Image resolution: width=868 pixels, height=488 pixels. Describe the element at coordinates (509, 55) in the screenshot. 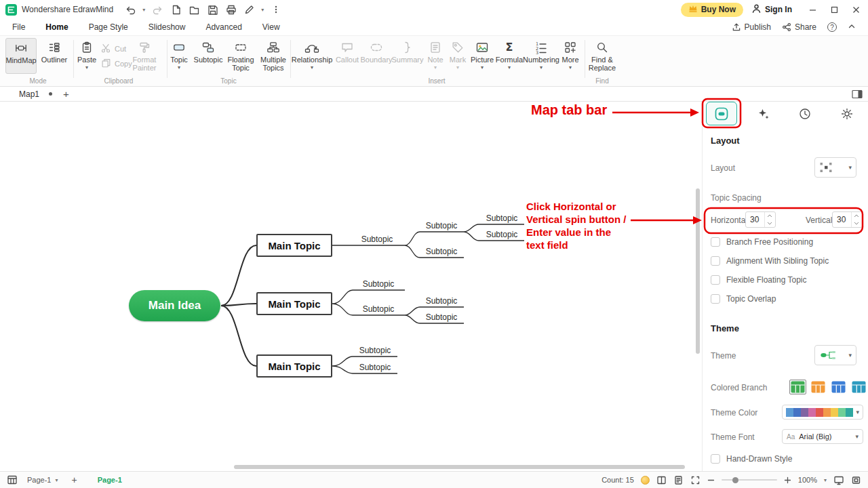

I see `formula-button: Σ Formula ▾` at that location.